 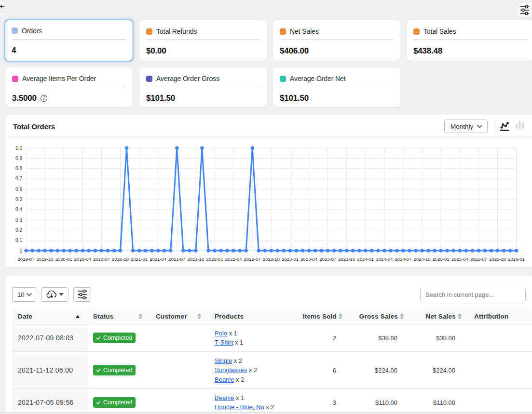 I want to click on svg-text: 2022-07, so click(x=253, y=259).